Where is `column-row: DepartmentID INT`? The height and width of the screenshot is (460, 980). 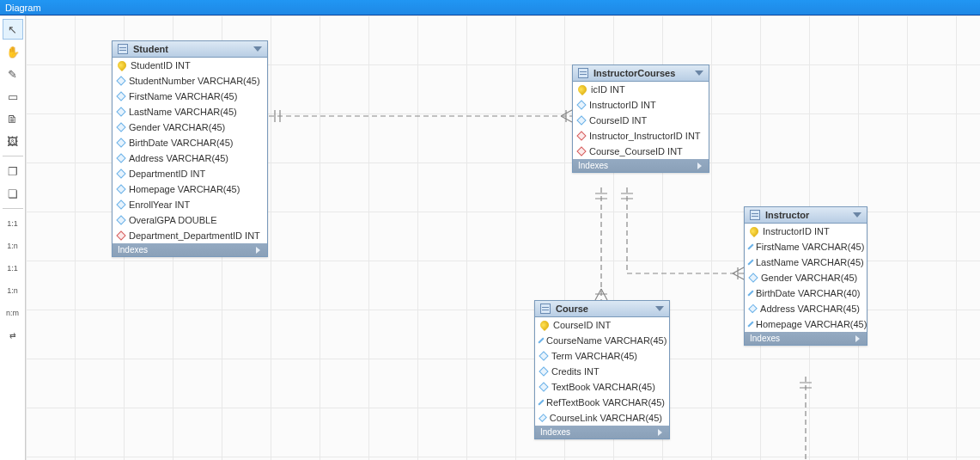
column-row: DepartmentID INT is located at coordinates (190, 174).